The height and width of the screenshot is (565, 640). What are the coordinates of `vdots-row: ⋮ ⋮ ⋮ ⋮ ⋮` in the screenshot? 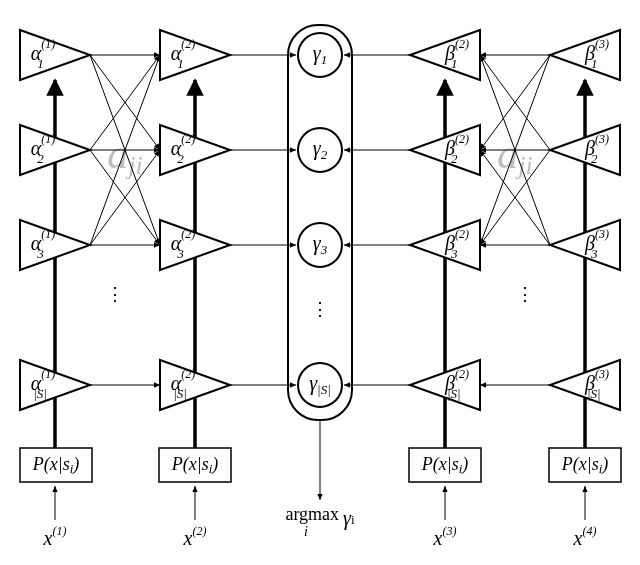 It's located at (320, 302).